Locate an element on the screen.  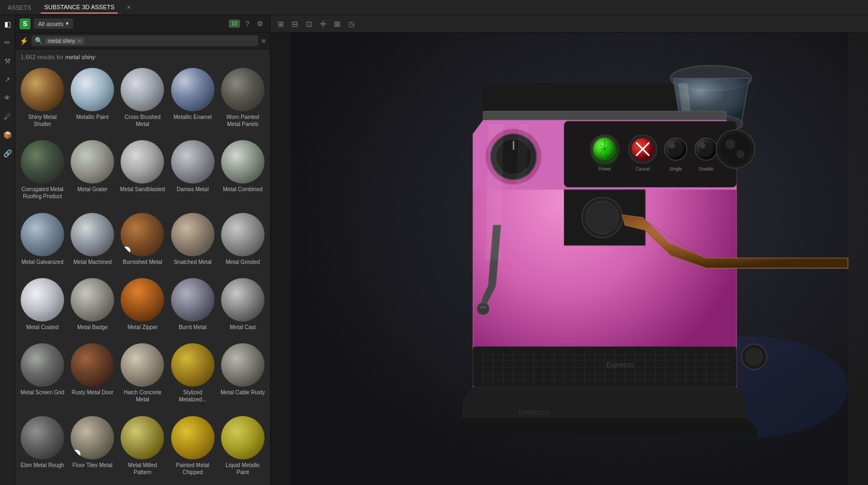
viewport-toolbar: ⊞ ⊟ ⊡ ✛ ⊠ ◷ is located at coordinates (569, 24).